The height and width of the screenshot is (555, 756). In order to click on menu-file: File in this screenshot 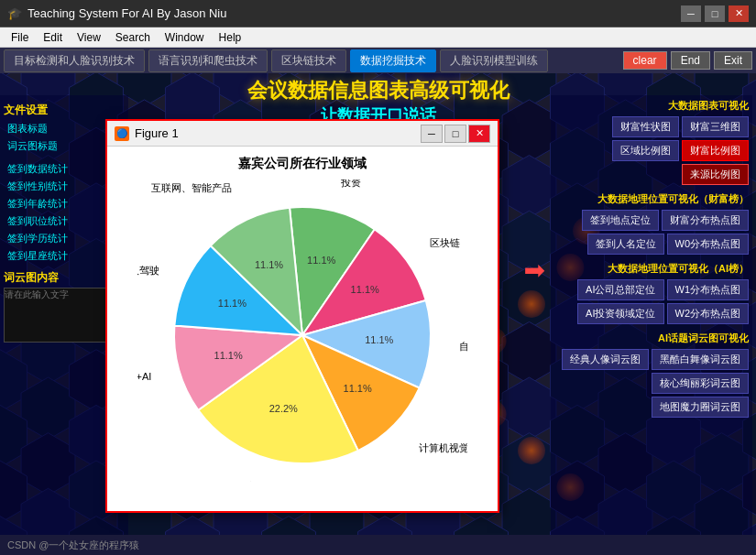, I will do `click(20, 38)`.